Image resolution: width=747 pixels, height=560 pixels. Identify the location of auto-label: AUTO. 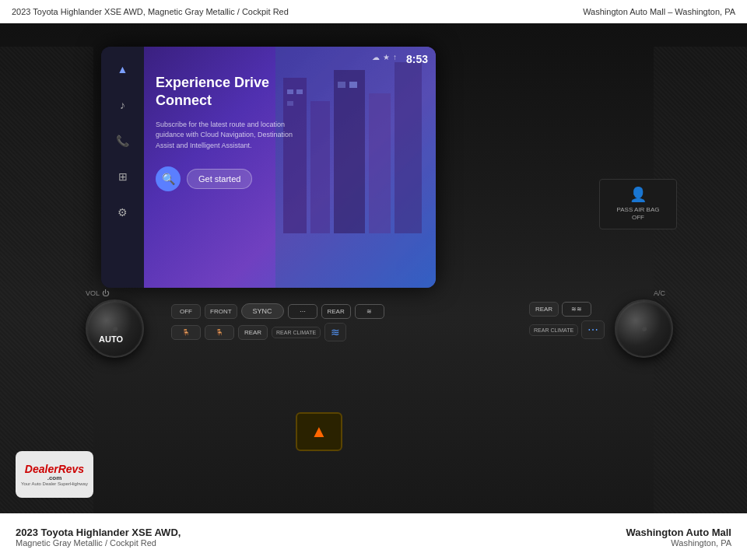
(110, 339).